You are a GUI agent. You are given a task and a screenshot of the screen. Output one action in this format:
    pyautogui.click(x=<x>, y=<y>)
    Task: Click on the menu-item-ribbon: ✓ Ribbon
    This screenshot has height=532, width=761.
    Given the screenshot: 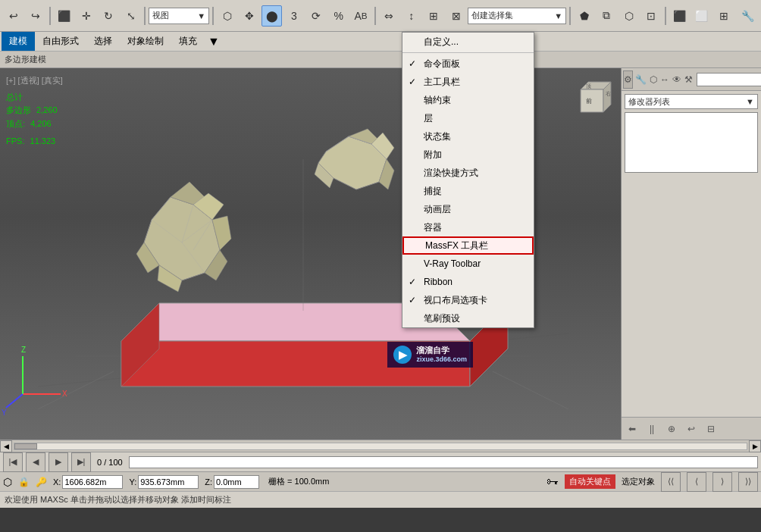 What is the action you would take?
    pyautogui.click(x=468, y=282)
    